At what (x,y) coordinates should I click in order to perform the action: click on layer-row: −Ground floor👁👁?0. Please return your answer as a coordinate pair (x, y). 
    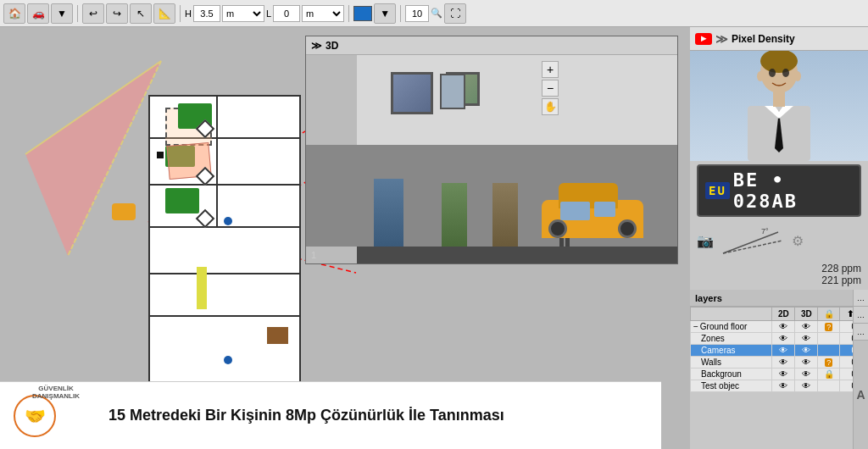
    Looking at the image, I should click on (780, 327).